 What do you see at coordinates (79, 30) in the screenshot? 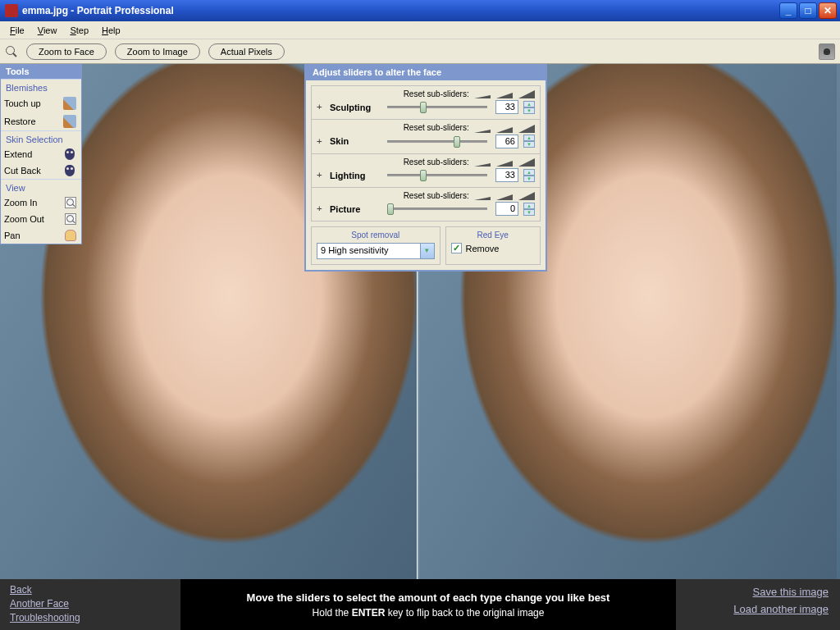
I see `menu-step: Step` at bounding box center [79, 30].